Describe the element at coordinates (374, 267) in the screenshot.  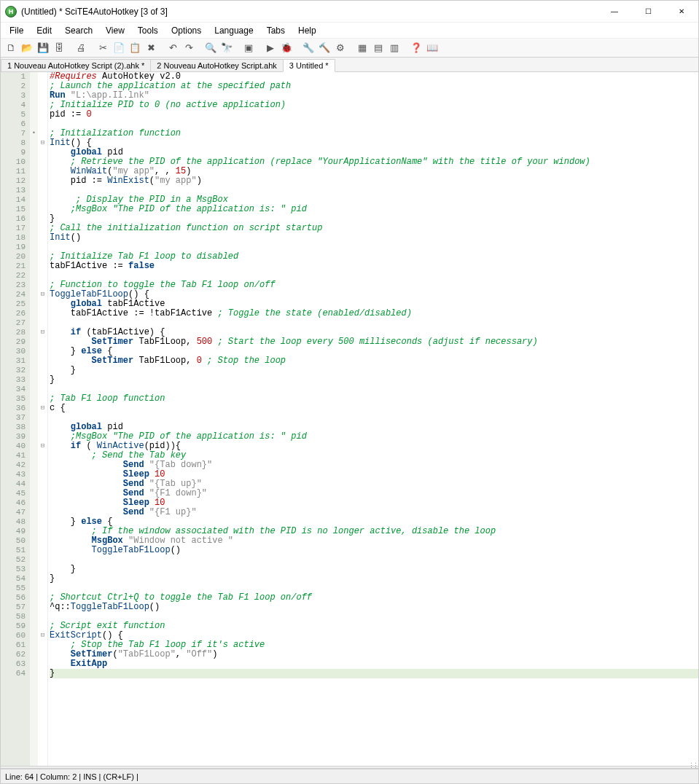
I see `code-line: tabF1Active := false` at that location.